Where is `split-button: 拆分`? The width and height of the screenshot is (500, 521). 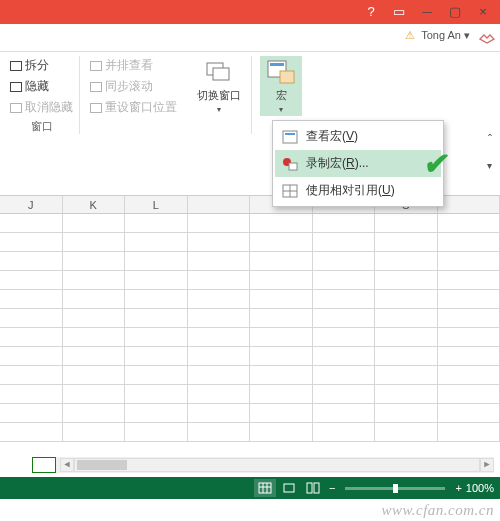
split-button: 拆分 is located at coordinates (30, 66).